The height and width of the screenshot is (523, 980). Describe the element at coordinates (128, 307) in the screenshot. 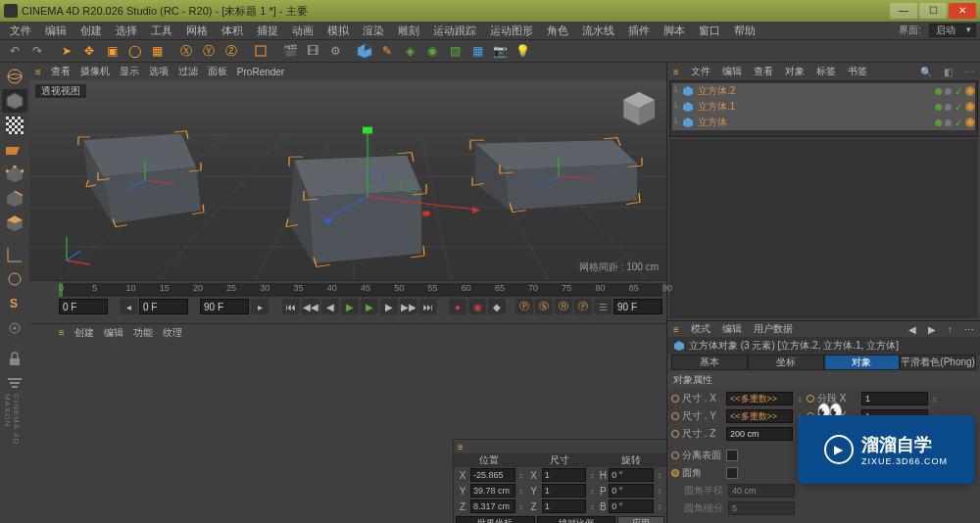

I see `range-start-button: ◂` at that location.